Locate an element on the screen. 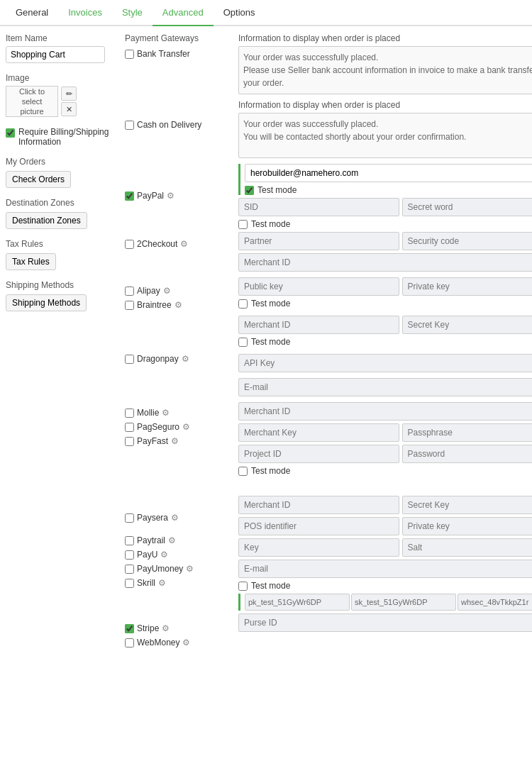 The width and height of the screenshot is (532, 778). gateway-pagseguro-checkbox is located at coordinates (129, 427).